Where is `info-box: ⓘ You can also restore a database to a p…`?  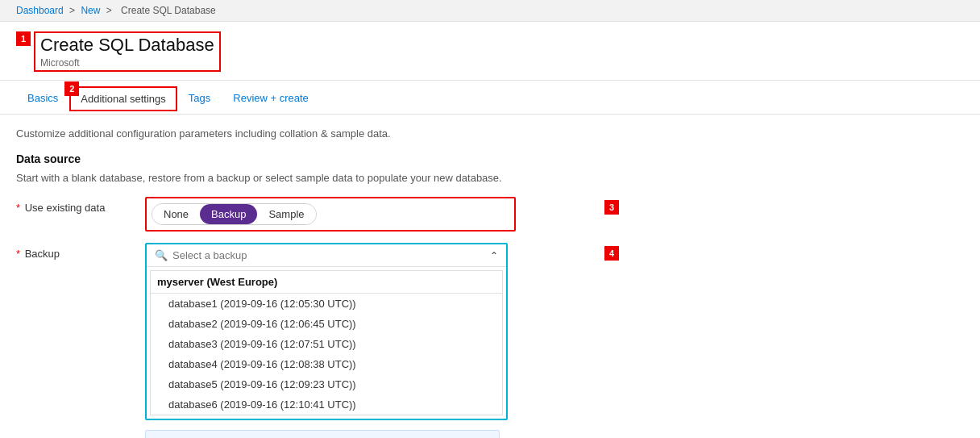 info-box: ⓘ You can also restore a database to a p… is located at coordinates (322, 434).